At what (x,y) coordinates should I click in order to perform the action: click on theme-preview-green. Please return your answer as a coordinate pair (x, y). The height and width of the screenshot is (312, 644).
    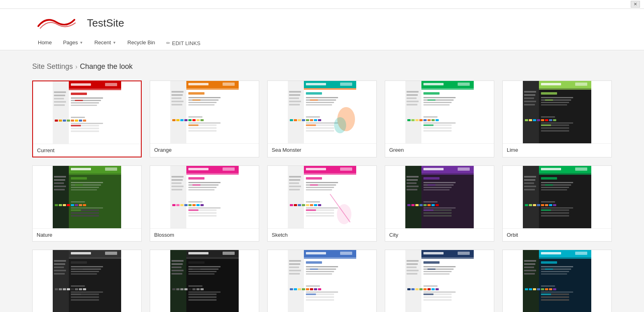
    Looking at the image, I should click on (440, 112).